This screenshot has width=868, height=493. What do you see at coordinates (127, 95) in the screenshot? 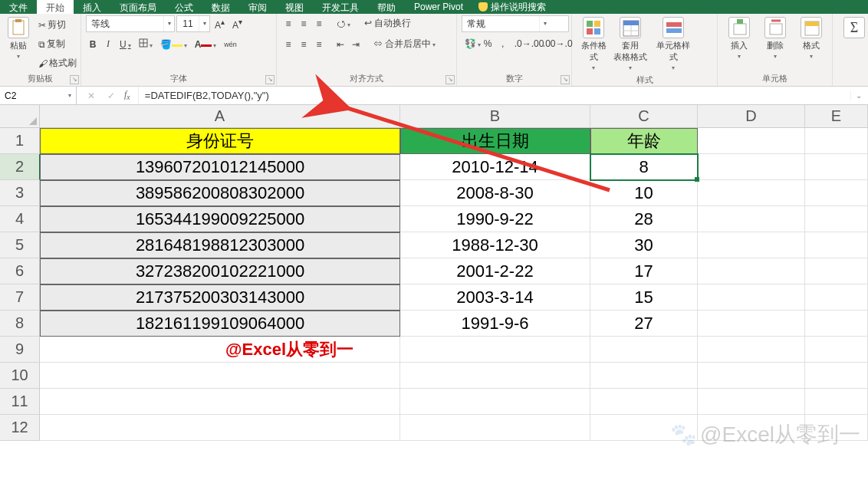
I see `fx-icon: fx` at bounding box center [127, 95].